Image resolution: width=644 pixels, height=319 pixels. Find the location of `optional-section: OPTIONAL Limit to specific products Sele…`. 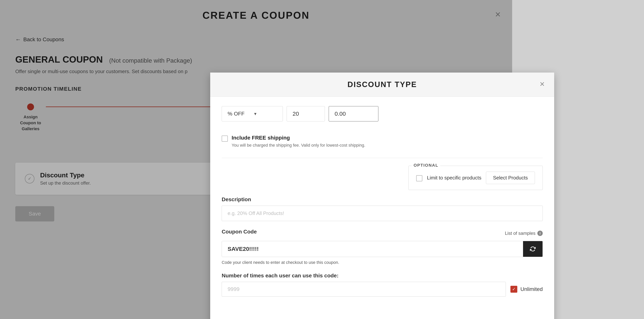

optional-section: OPTIONAL Limit to specific products Sele… is located at coordinates (382, 178).